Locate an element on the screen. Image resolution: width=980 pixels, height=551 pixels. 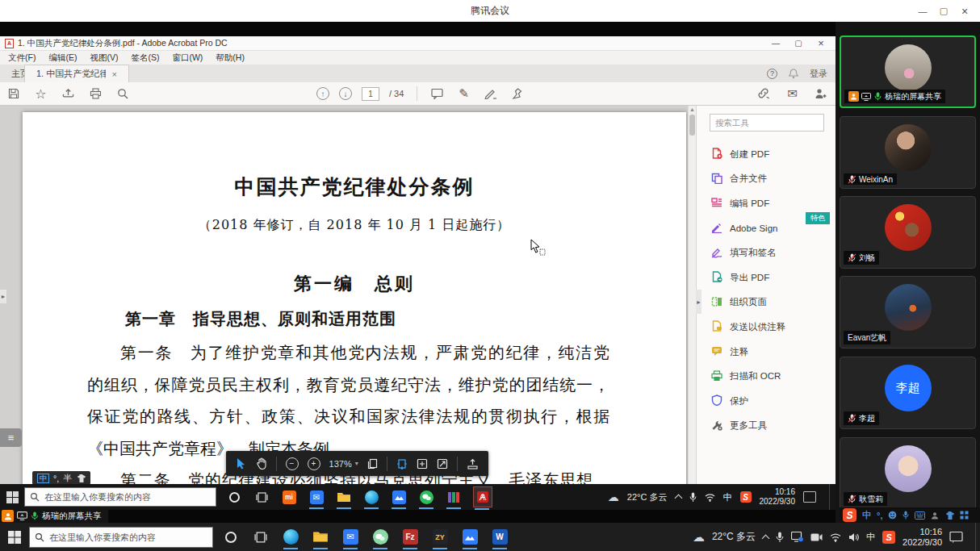
participant-tile: WeixinAn is located at coordinates (907, 152).